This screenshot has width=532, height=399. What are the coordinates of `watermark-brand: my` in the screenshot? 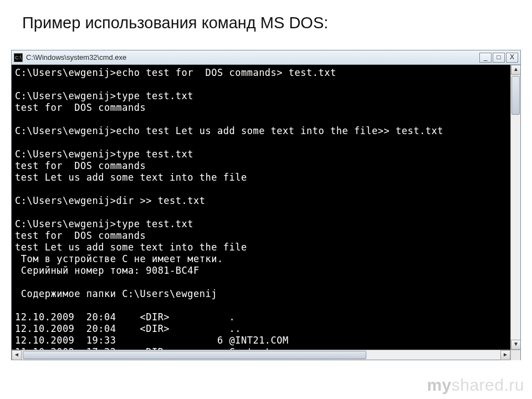 It's located at (439, 385).